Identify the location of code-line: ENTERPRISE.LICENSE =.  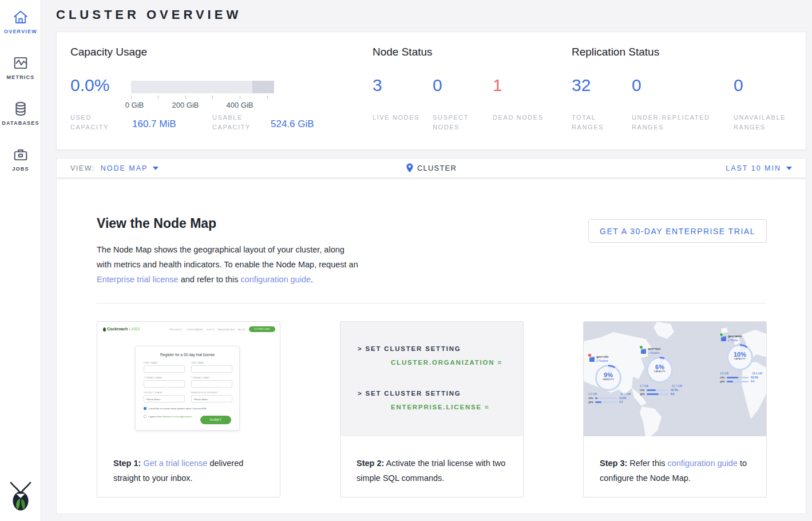
(440, 407).